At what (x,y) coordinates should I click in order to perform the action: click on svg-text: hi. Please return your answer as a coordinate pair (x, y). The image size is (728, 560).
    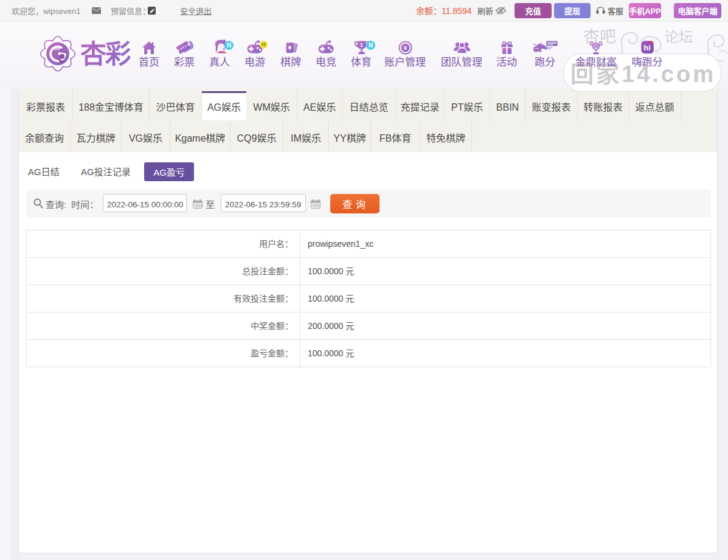
    Looking at the image, I should click on (647, 47).